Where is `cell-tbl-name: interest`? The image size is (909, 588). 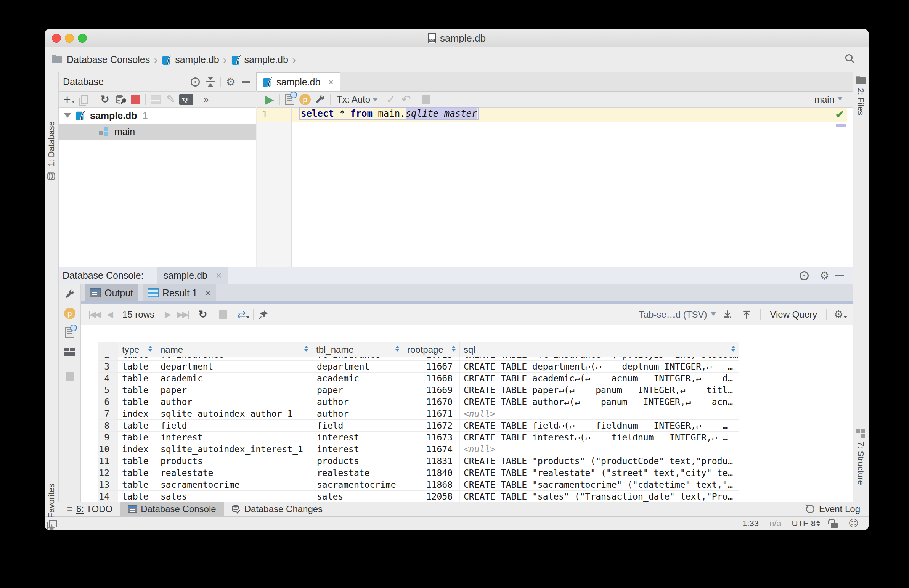
cell-tbl-name: interest is located at coordinates (358, 449).